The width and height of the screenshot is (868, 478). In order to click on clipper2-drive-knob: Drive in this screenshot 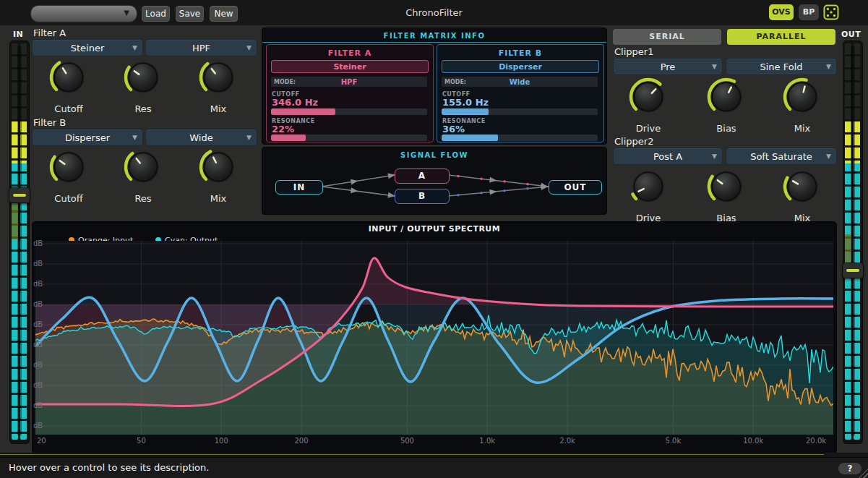, I will do `click(648, 195)`.